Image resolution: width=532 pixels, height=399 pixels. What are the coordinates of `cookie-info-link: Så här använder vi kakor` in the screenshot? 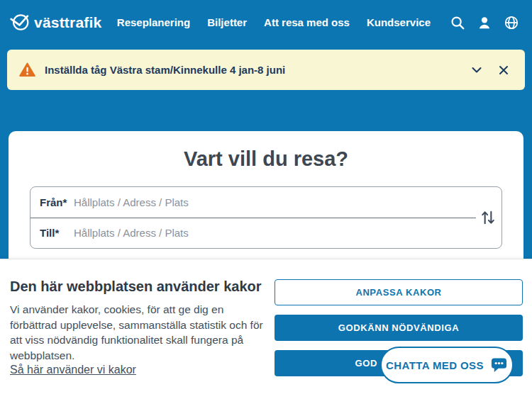 It's located at (73, 370).